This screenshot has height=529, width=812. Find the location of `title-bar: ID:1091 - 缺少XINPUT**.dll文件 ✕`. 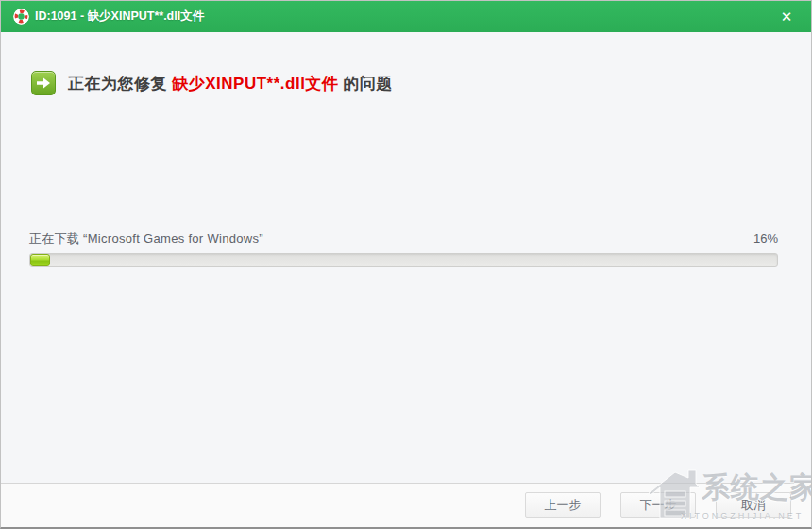

title-bar: ID:1091 - 缺少XINPUT**.dll文件 ✕ is located at coordinates (406, 17).